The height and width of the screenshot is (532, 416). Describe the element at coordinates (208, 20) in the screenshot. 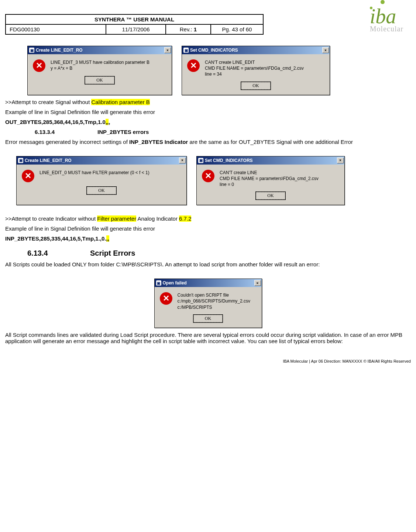

I see `document-header: SYNTHERA ™ USER MANUAL FDG000130 11/17/2…` at that location.